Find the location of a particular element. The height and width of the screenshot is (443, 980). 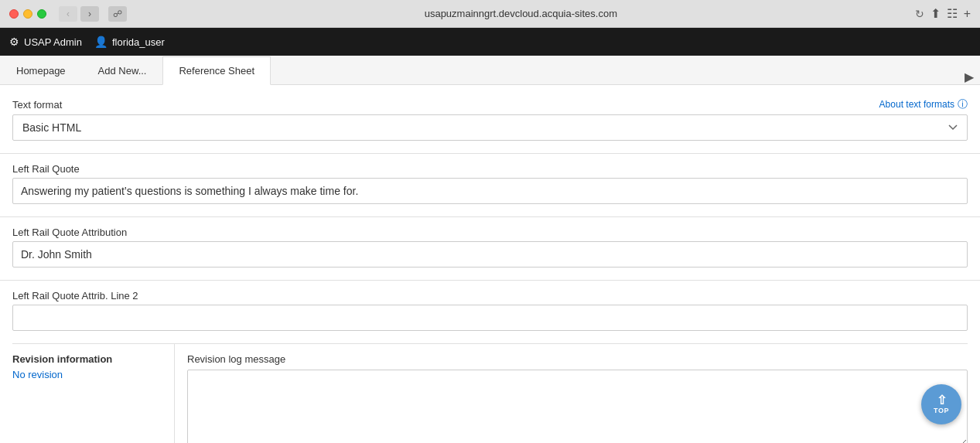

text-format-select: Basic HTML Full HTML Plain text Restrict… is located at coordinates (490, 128).